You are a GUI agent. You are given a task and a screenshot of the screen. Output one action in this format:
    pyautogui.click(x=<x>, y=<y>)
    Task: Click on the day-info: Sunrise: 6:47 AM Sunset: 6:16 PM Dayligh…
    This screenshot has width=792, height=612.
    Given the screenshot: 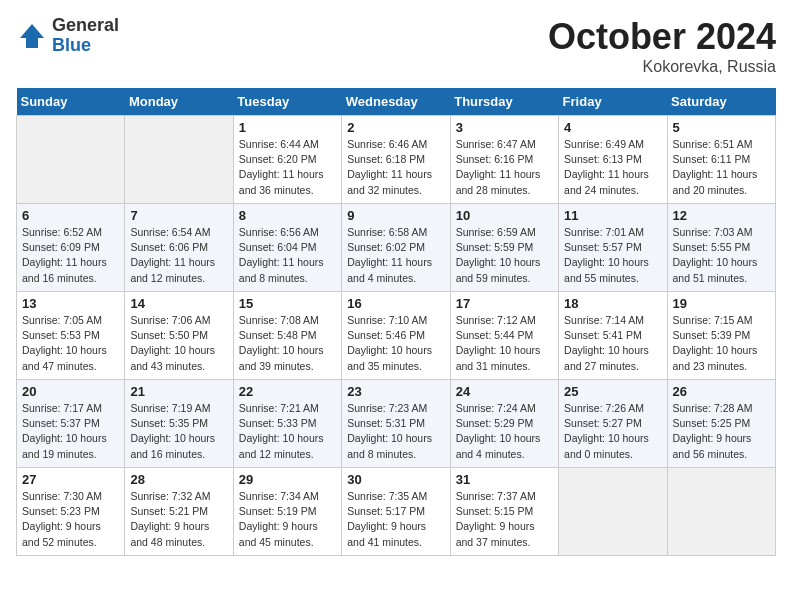 What is the action you would take?
    pyautogui.click(x=504, y=168)
    